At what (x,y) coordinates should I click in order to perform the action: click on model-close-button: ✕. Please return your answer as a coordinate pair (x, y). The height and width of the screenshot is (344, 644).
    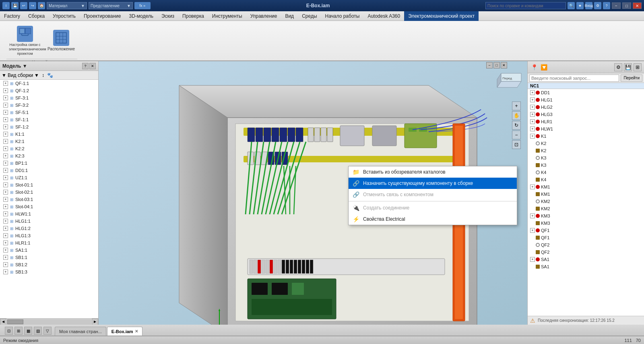
    Looking at the image, I should click on (93, 66).